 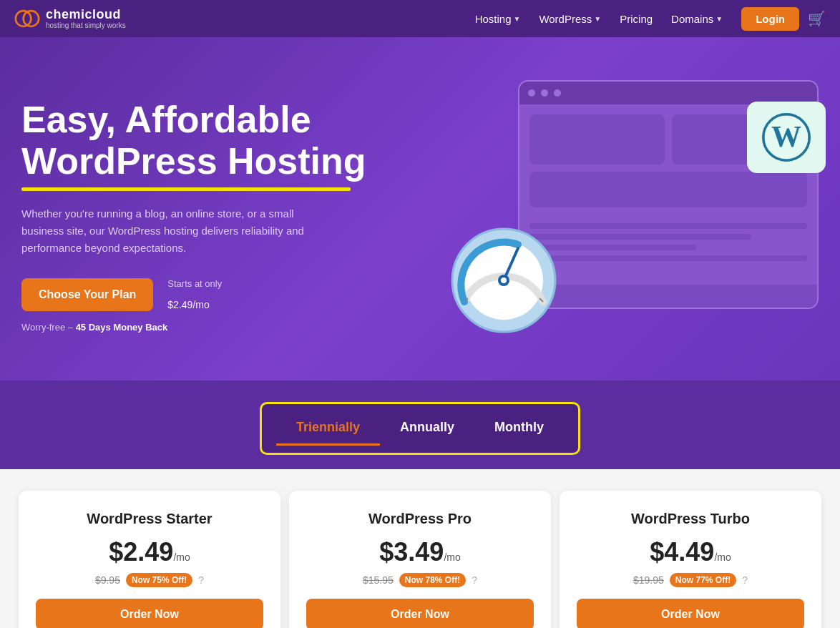 I want to click on svg-text: W, so click(x=786, y=137).